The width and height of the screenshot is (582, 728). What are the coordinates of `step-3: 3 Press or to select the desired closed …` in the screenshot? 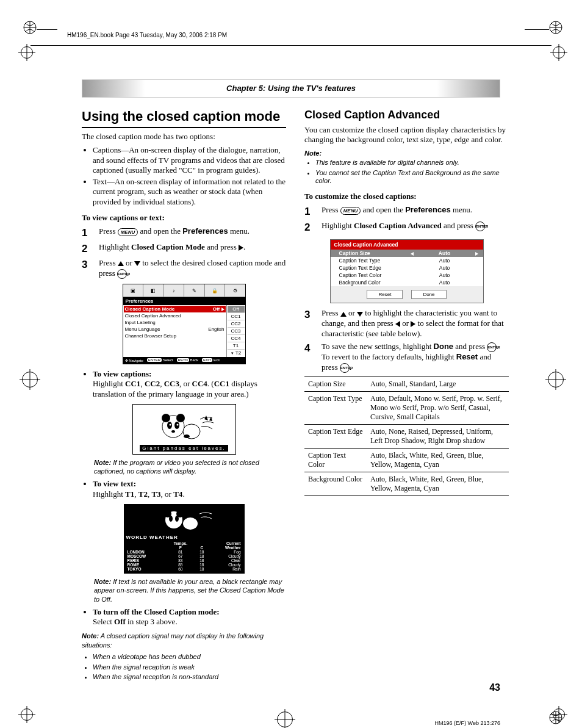 It's located at (184, 268).